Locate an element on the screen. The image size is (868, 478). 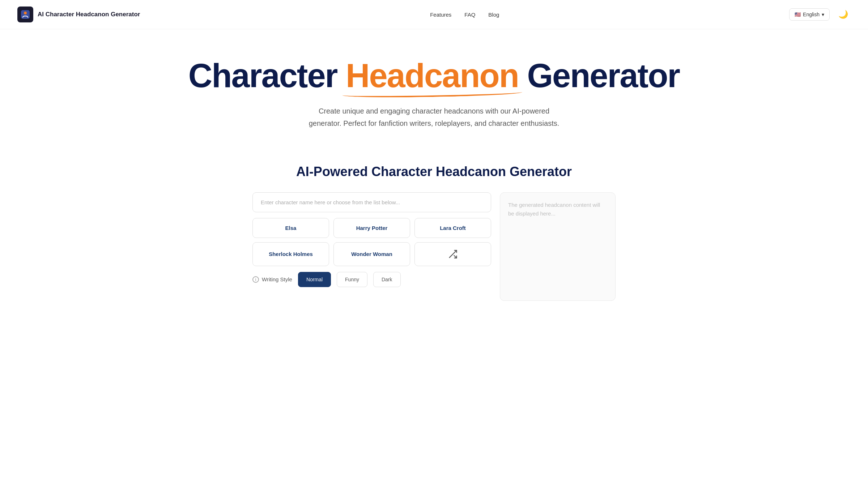
output-panel: The generated headcanon content will be … is located at coordinates (558, 247).